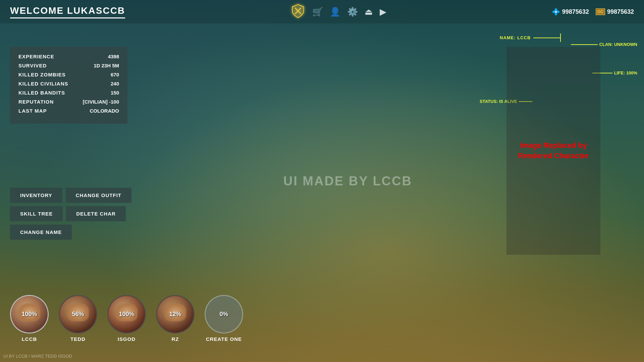 This screenshot has height=362, width=644. What do you see at coordinates (106, 66) in the screenshot?
I see `survived-value: 1D 23H 5M` at bounding box center [106, 66].